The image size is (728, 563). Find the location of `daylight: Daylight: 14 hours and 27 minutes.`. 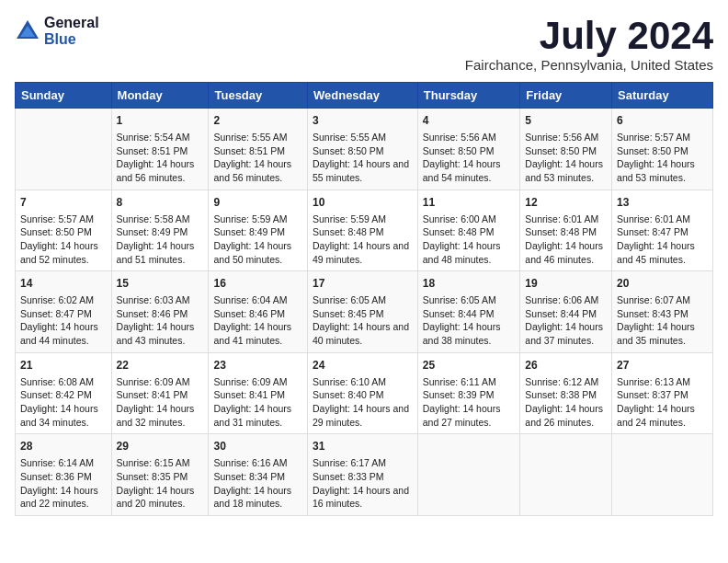

daylight: Daylight: 14 hours and 27 minutes. is located at coordinates (461, 416).